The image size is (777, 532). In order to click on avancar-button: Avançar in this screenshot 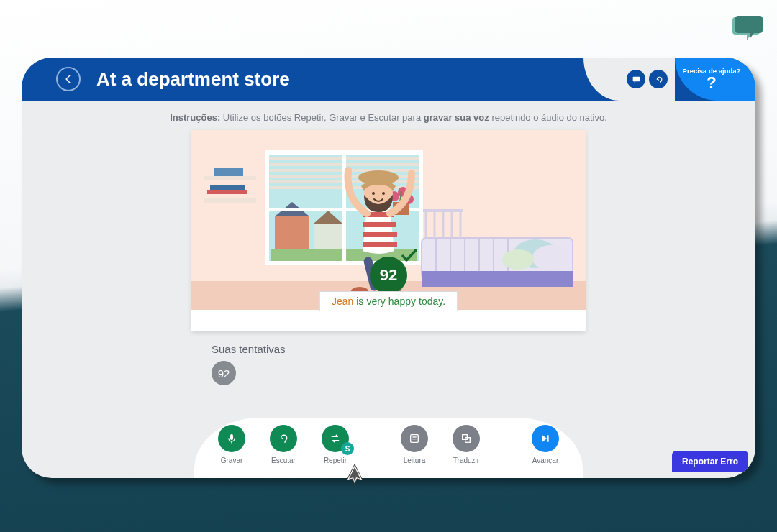, I will do `click(545, 451)`.